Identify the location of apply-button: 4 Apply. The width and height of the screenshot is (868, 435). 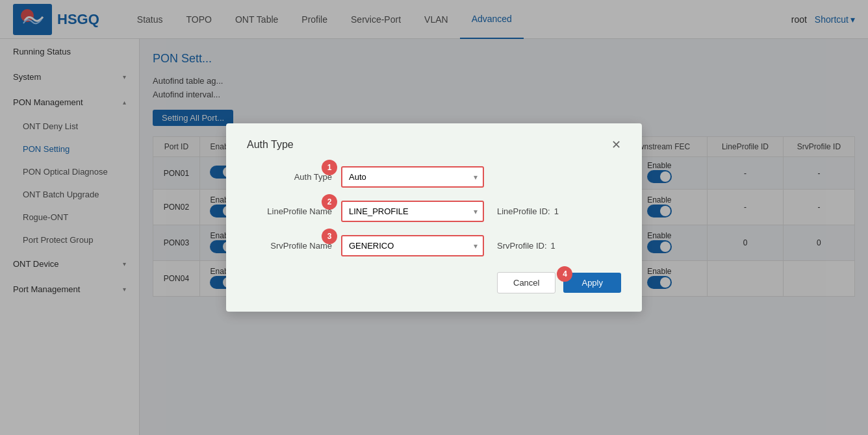
(593, 283).